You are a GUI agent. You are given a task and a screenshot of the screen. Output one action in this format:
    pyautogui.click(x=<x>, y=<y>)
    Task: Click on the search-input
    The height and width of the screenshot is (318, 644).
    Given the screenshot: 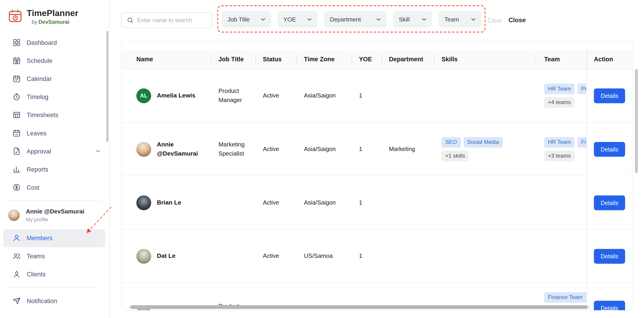 What is the action you would take?
    pyautogui.click(x=174, y=20)
    